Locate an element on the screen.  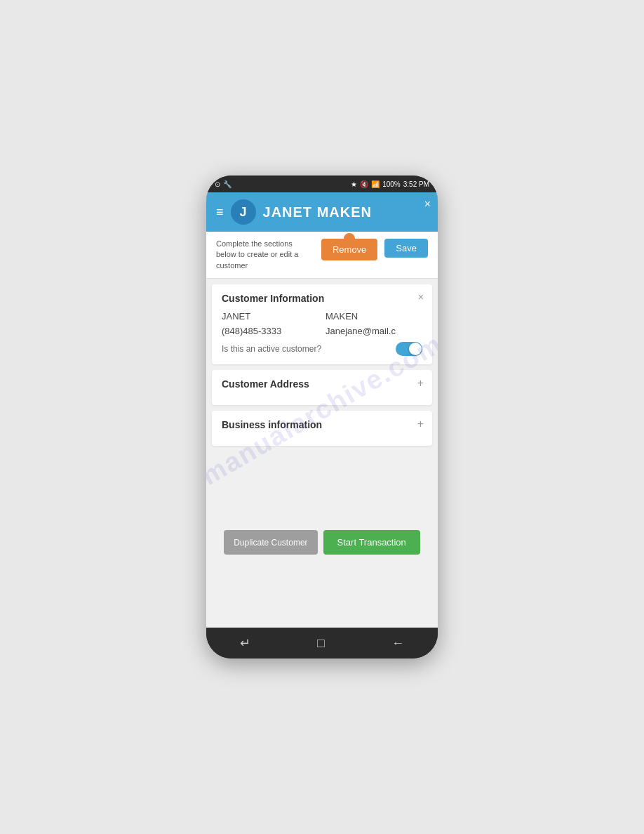
close-icon: × is located at coordinates (428, 204).